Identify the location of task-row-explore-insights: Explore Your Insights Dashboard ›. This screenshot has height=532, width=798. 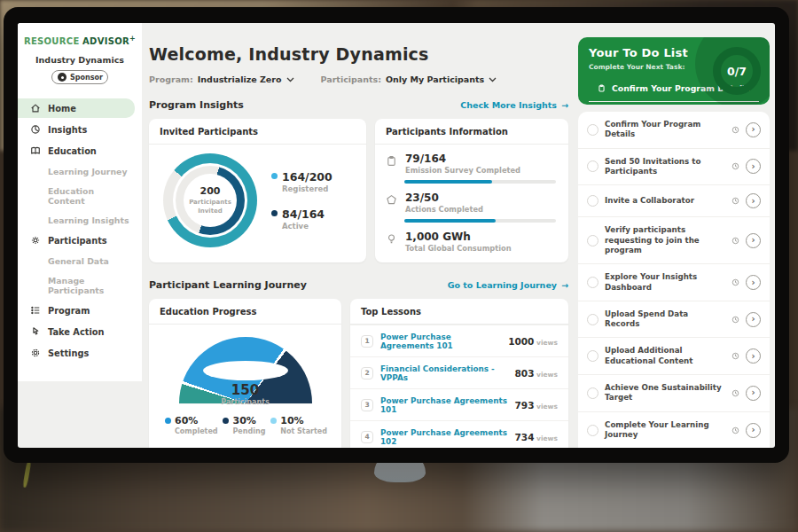
(674, 283).